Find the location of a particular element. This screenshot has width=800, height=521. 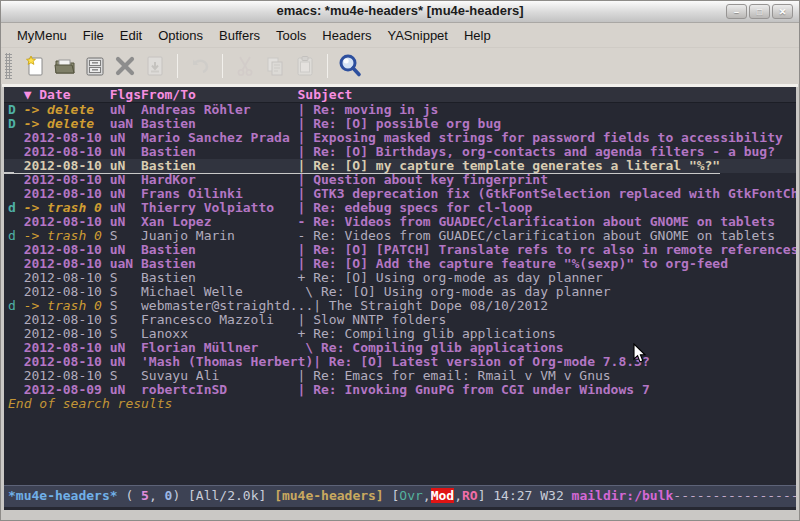

flags-field: uaN is located at coordinates (126, 264).